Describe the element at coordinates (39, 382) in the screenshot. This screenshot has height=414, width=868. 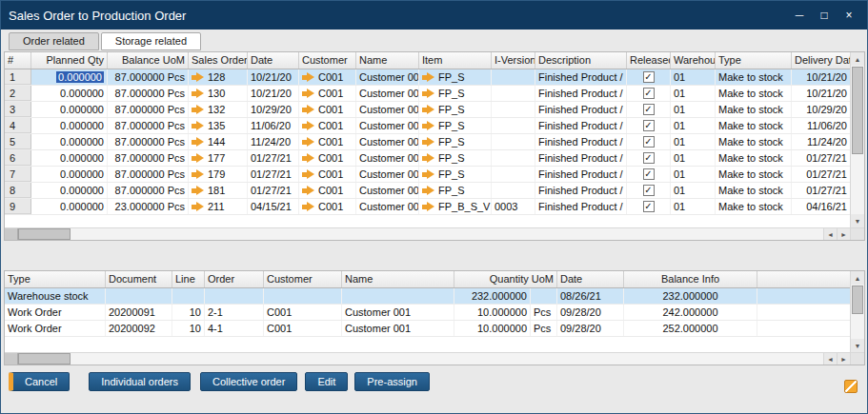
I see `cancel-button: Cancel` at that location.